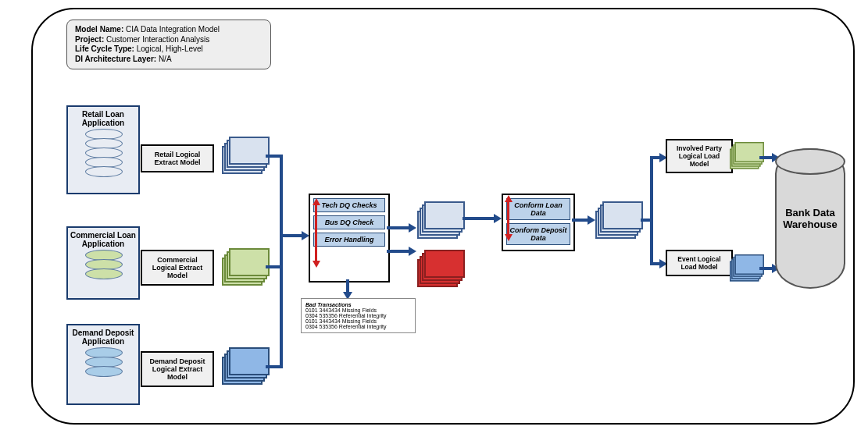 The height and width of the screenshot is (430, 868). I want to click on model-info-box: Model Name: CIA Data Integration Model P…, so click(169, 44).